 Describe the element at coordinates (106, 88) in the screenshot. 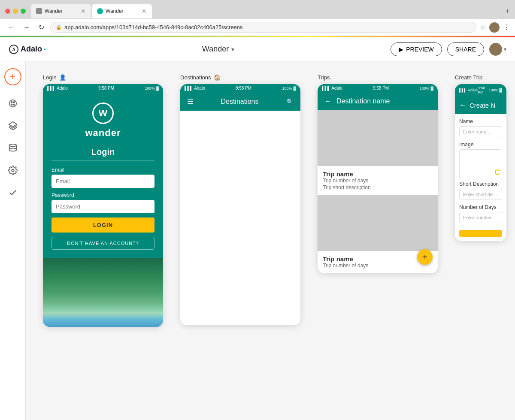

I see `login-status-time: 9:58 PM` at that location.